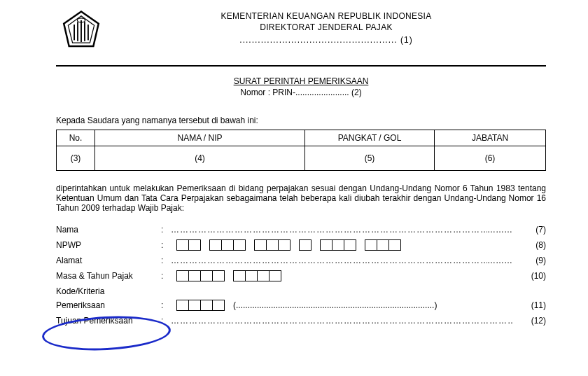  Describe the element at coordinates (301, 92) in the screenshot. I see `document-number-line: Nomor : PRIN-....................... (2)` at that location.